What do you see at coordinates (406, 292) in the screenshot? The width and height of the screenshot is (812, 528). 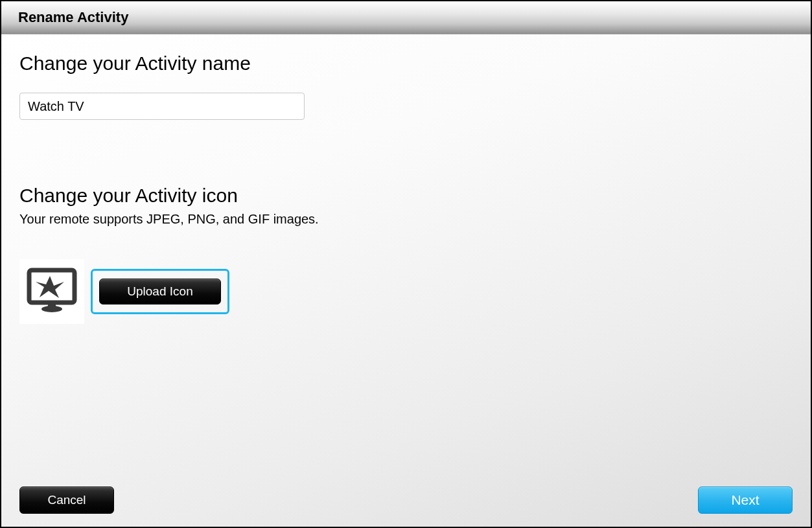 I see `icon-row: Upload Icon` at bounding box center [406, 292].